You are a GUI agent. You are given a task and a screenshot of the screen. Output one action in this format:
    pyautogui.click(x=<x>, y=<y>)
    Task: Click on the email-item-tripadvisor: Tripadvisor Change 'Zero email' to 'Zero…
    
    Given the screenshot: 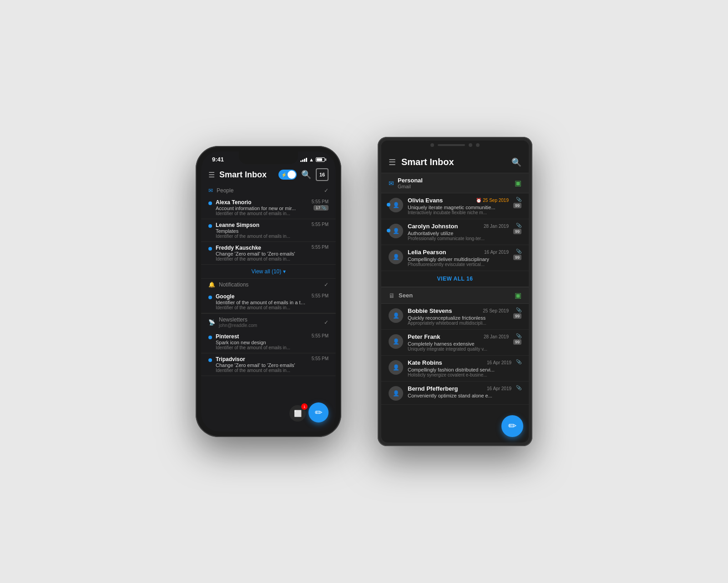 What is the action you would take?
    pyautogui.click(x=268, y=365)
    